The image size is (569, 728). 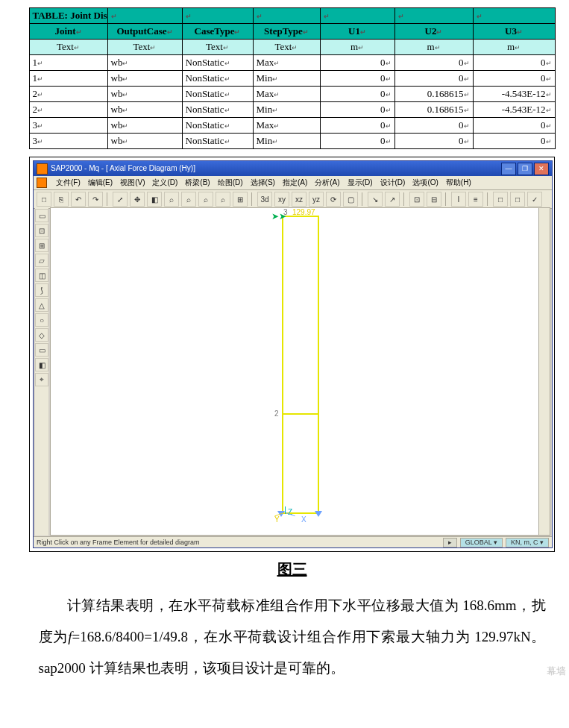 I want to click on table-row: 1wbNonStaticMax000, so click(x=292, y=63).